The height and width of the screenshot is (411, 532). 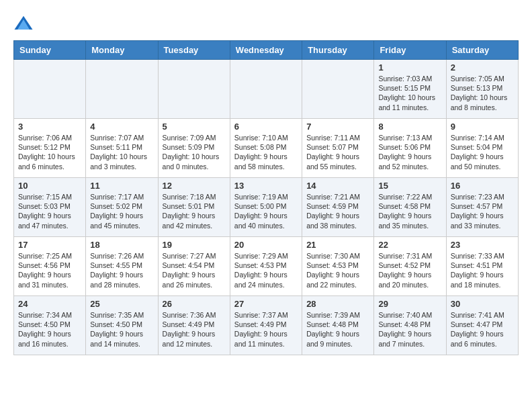 What do you see at coordinates (266, 148) in the screenshot?
I see `week-row-2: 3Sunrise: 7:06 AM Sunset: 5:12 PM Daylig…` at bounding box center [266, 148].